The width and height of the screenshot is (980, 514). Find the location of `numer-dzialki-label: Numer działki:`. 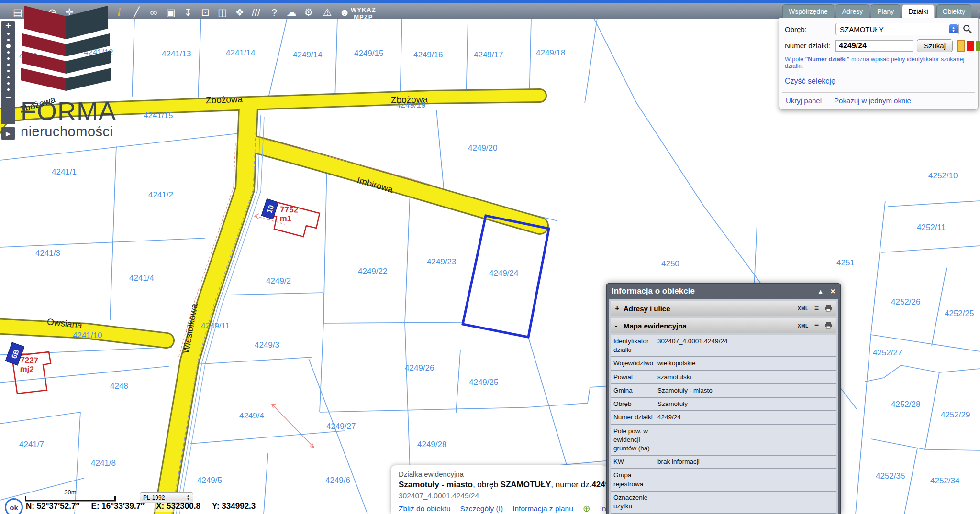

numer-dzialki-label: Numer działki: is located at coordinates (810, 46).